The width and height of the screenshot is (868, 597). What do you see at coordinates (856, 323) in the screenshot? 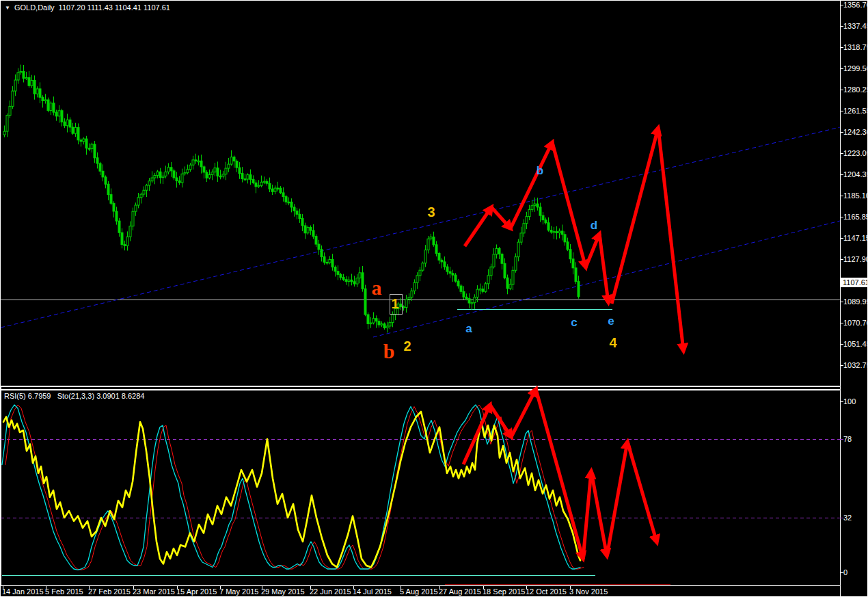
I see `price-axis-label: 1070.70` at bounding box center [856, 323].